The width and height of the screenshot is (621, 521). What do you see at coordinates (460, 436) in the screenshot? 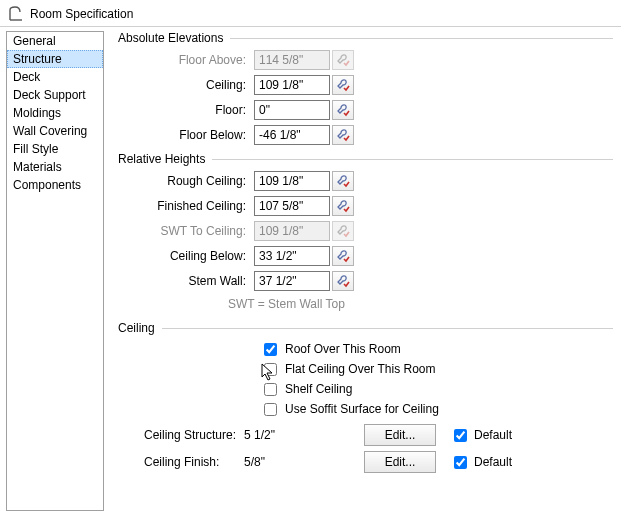
I see `checkbox-default-structure` at bounding box center [460, 436].